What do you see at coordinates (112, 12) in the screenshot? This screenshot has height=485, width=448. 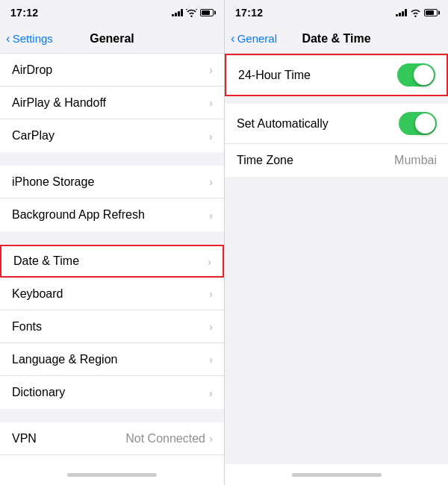 I see `status-bar-left: 17:12` at bounding box center [112, 12].